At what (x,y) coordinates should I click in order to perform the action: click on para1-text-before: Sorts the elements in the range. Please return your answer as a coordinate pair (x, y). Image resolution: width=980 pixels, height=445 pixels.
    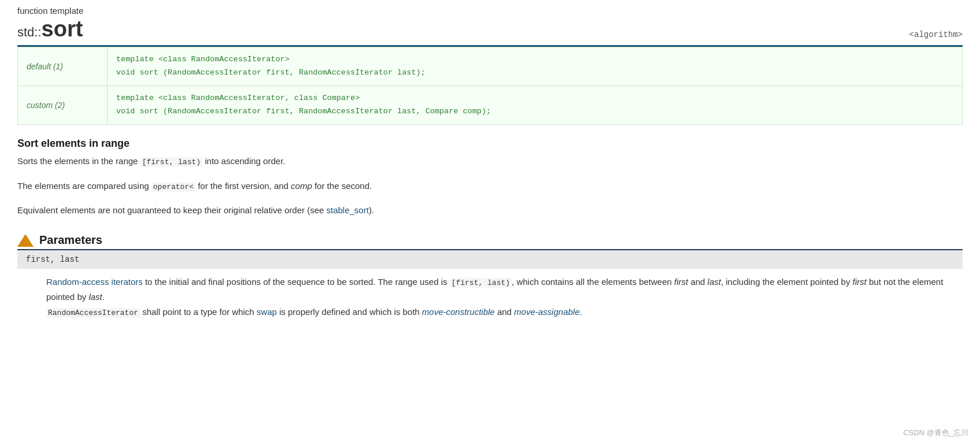
    Looking at the image, I should click on (79, 161).